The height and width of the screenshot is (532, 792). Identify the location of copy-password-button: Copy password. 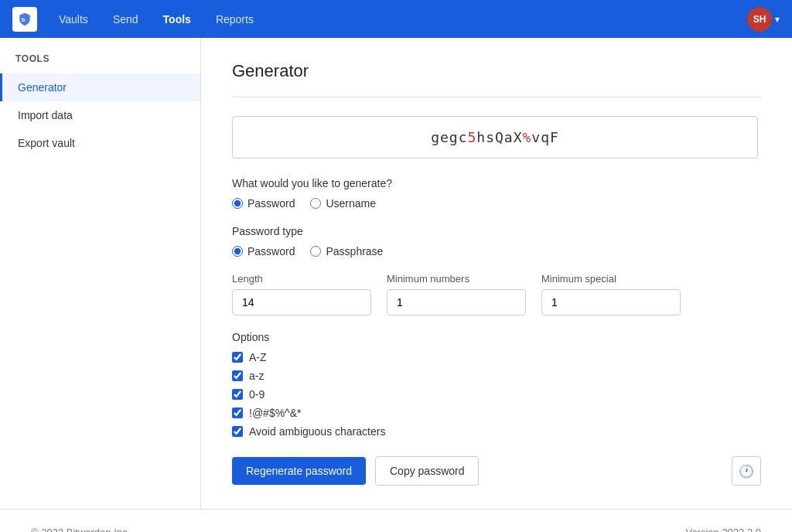
(427, 471).